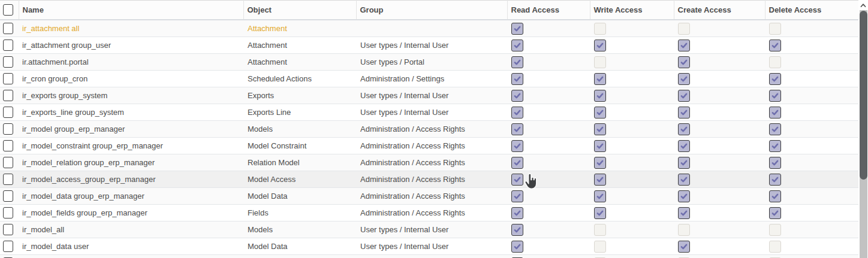  What do you see at coordinates (300, 146) in the screenshot?
I see `cell-object: Model Constraint` at bounding box center [300, 146].